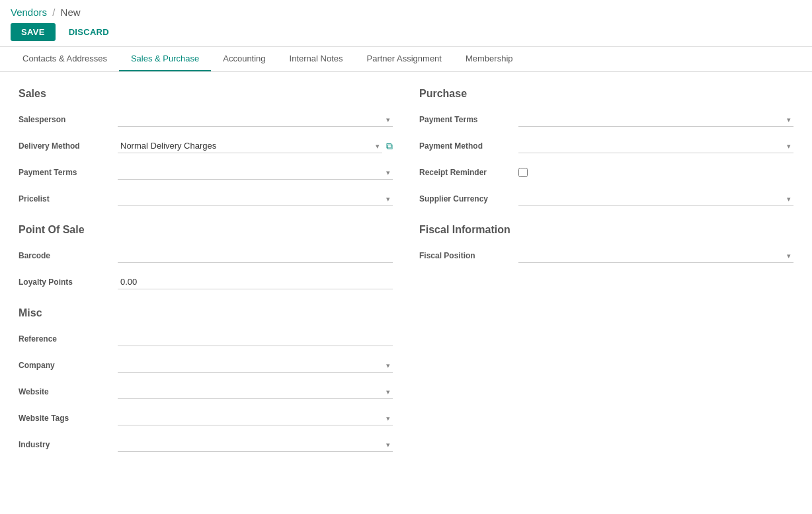 The image size is (812, 514). What do you see at coordinates (606, 94) in the screenshot?
I see `purchase-section-title: Purchase` at bounding box center [606, 94].